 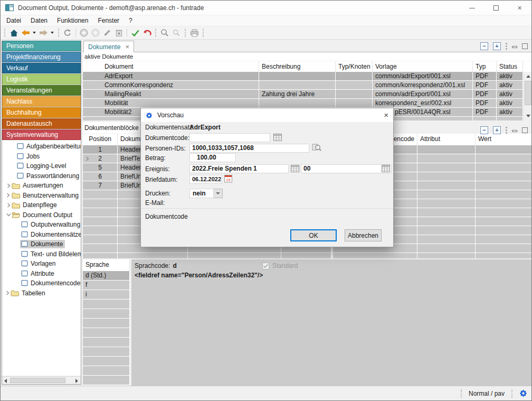 I want to click on ereignis-input: 2022.Freie Spenden 1, so click(x=239, y=169).